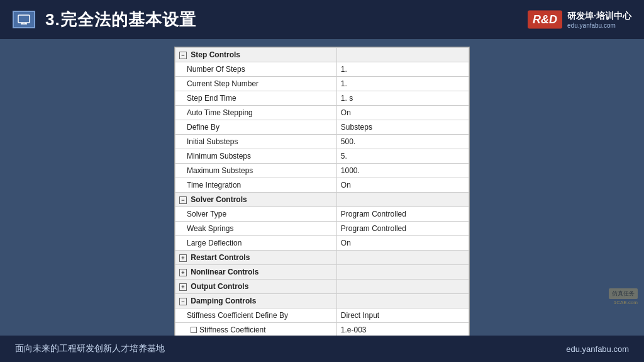 The height and width of the screenshot is (362, 644). What do you see at coordinates (545, 20) in the screenshot?
I see `logo-badge: R&D` at bounding box center [545, 20].